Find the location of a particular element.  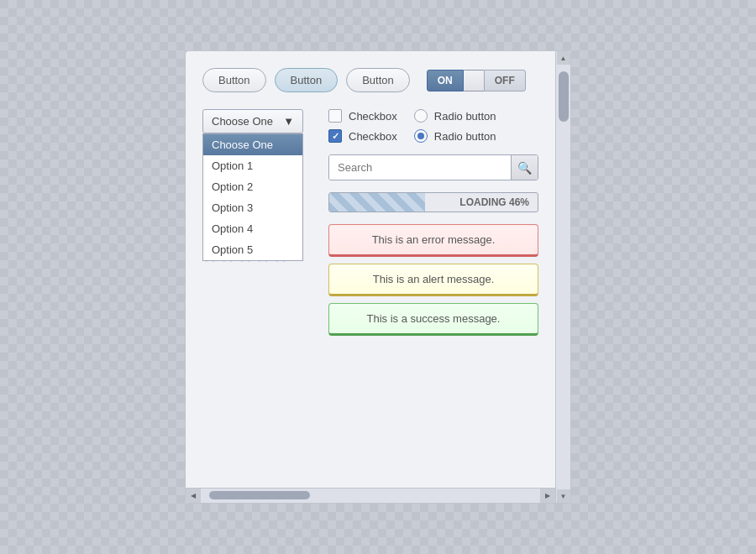

scroll-up-arrow: ▲ is located at coordinates (564, 58).